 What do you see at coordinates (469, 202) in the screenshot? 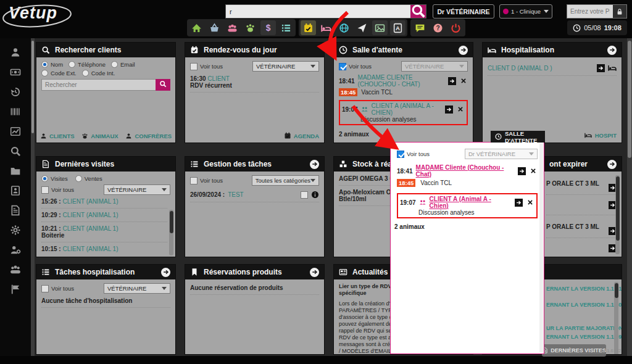
I see `entry-client-link: CLIENT A (Animal A - Chien)` at bounding box center [469, 202].